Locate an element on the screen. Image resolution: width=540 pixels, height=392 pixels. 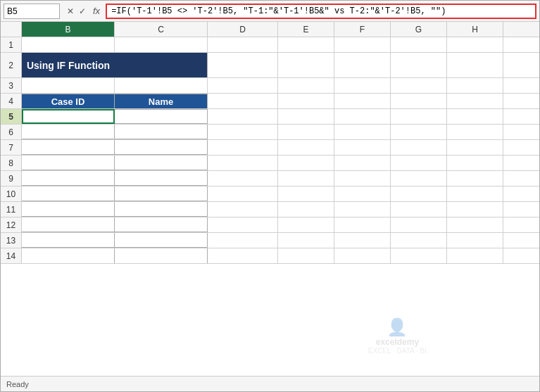
cell-b9 is located at coordinates (68, 179).